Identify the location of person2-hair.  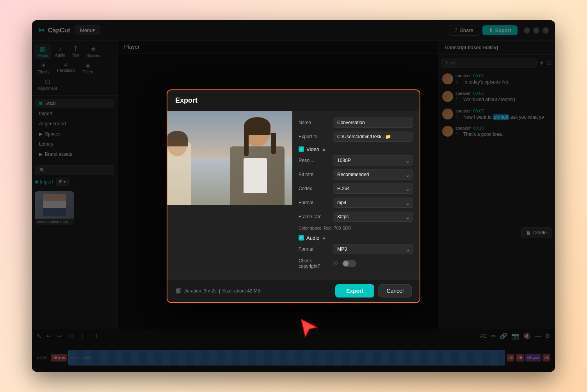
(178, 139).